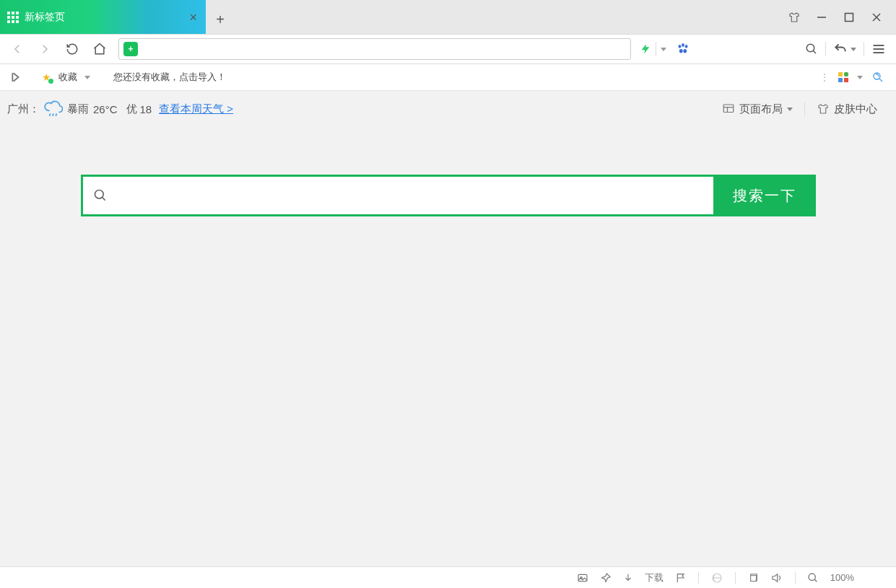  I want to click on url-field-container, so click(375, 49).